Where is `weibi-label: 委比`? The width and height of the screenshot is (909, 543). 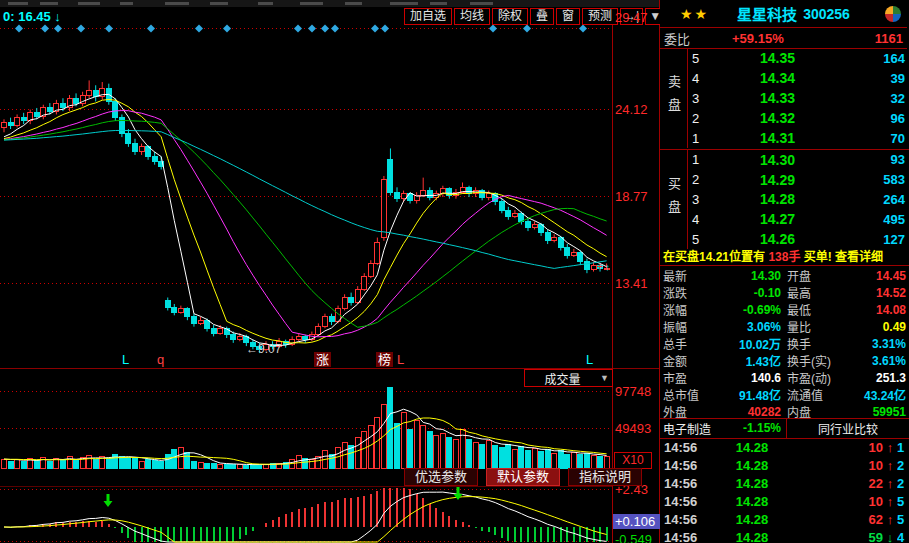 weibi-label: 委比 is located at coordinates (677, 38).